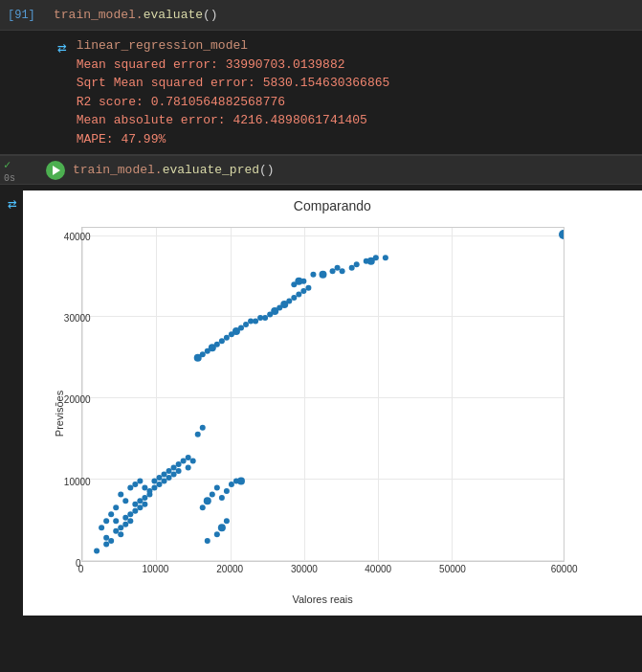 The image size is (642, 672). I want to click on metric-1: Sqrt Mean squared error: 5830.1546303668…, so click(233, 83).